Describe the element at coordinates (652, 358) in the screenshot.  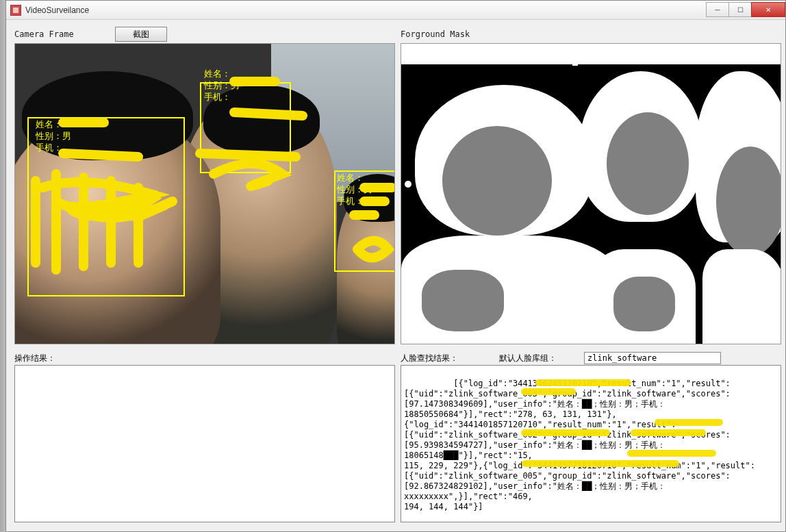
I see `default-face-group-input` at that location.